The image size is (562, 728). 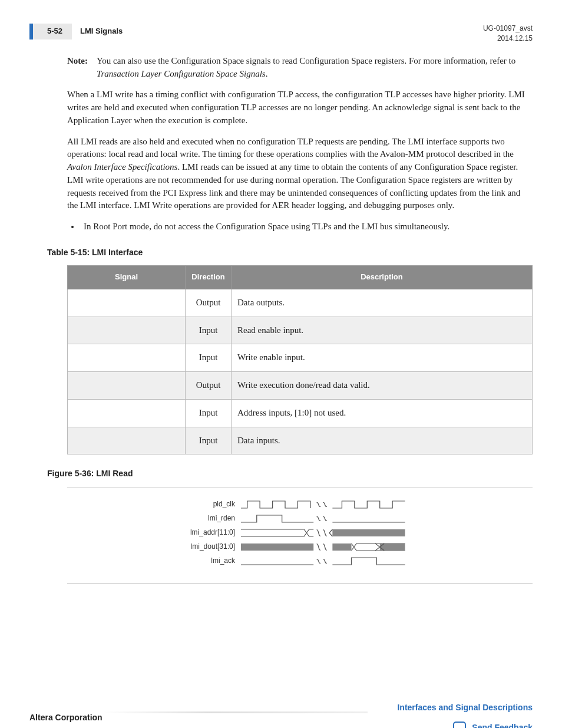 I want to click on page-number: 5-52, so click(x=51, y=32).